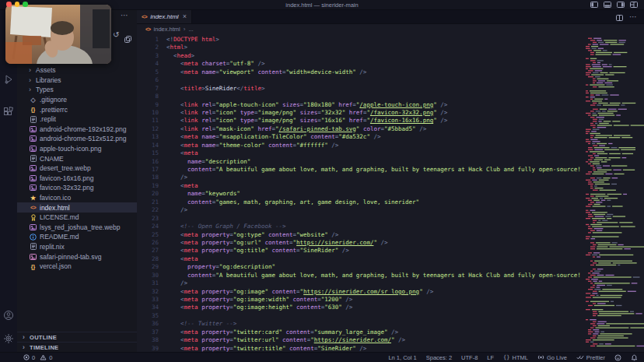 The width and height of the screenshot is (644, 362). I want to click on timeline-section-header: ›TIMELINE, so click(77, 347).